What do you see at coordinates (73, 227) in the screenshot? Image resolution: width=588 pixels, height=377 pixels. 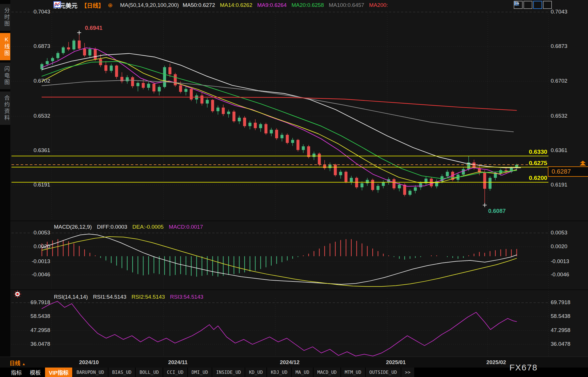 I see `macd-title: MACD(26,12,9)` at bounding box center [73, 227].